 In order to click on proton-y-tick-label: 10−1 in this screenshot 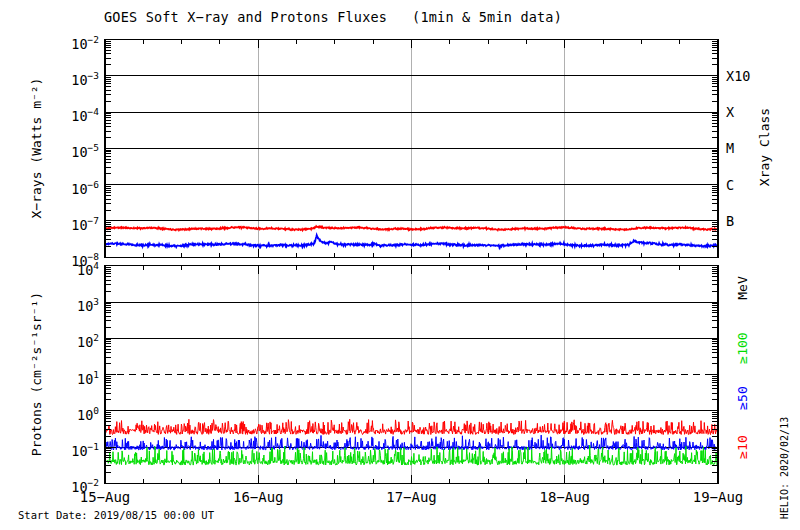, I will do `click(85, 449)`.